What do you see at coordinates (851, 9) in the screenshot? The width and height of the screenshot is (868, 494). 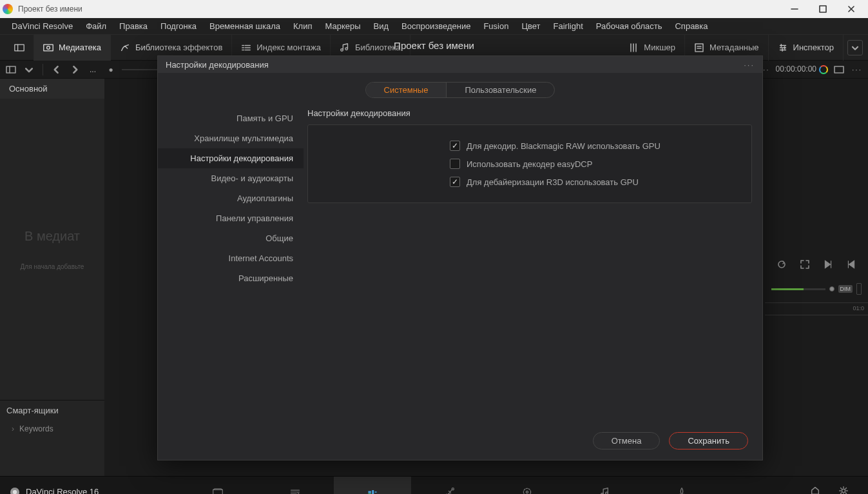 I see `close-button` at bounding box center [851, 9].